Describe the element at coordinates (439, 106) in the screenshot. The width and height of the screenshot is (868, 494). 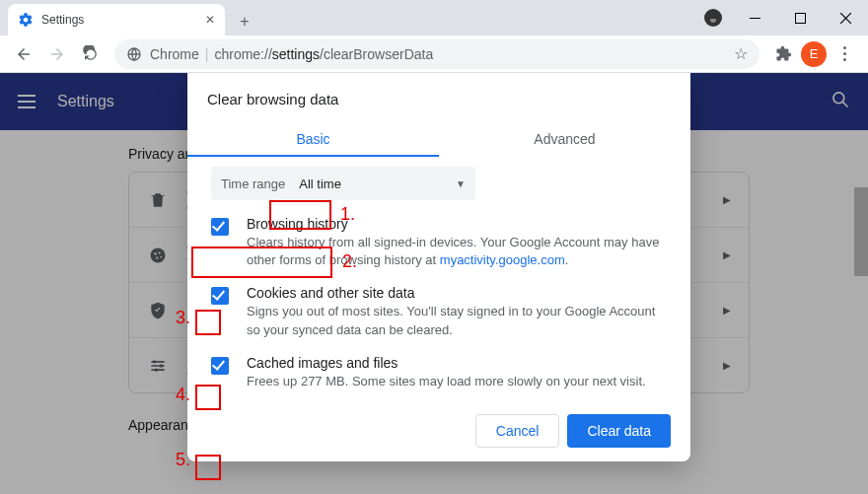
I see `dialog-title: Clear browsing data` at that location.